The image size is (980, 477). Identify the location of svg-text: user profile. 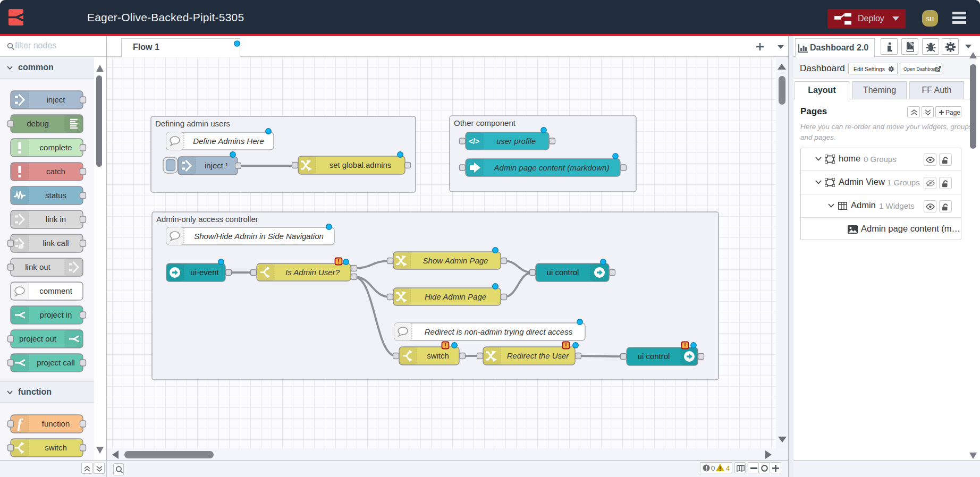
(516, 141).